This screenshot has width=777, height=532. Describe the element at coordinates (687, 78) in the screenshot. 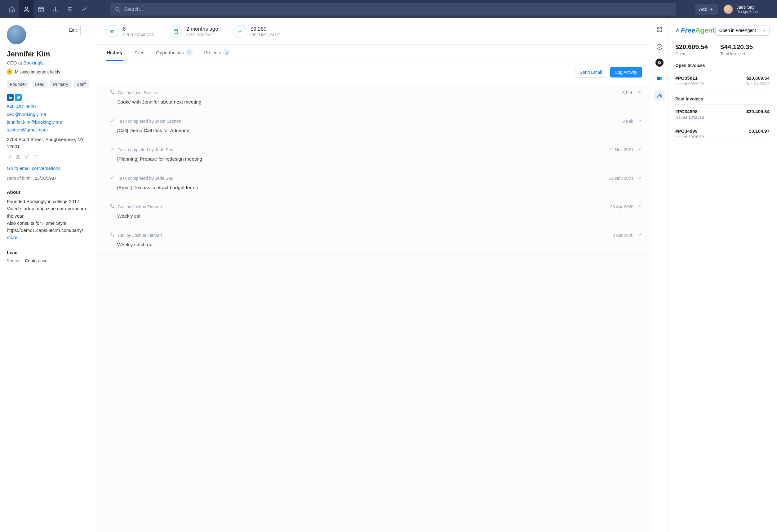

I see `invoice-id: #PO35011` at that location.